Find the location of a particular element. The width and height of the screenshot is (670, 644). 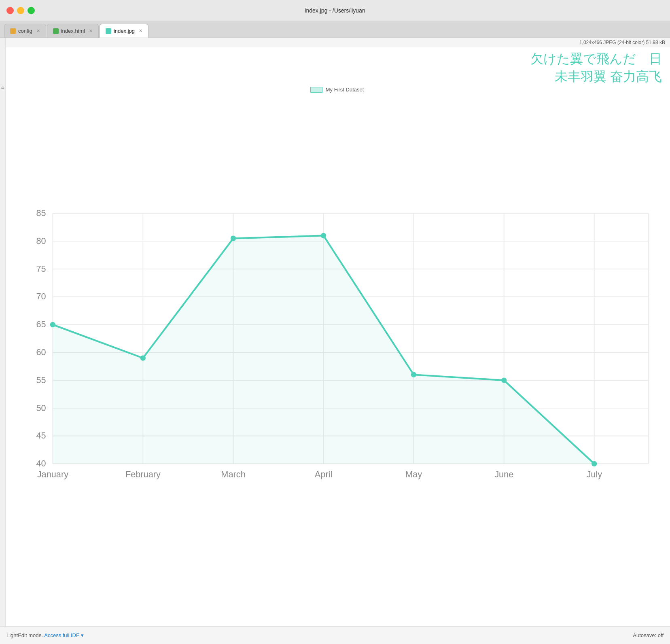

html-icon is located at coordinates (56, 31).